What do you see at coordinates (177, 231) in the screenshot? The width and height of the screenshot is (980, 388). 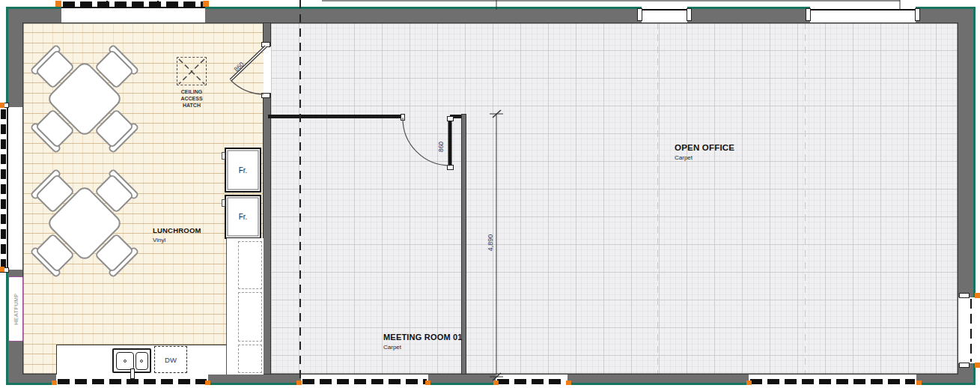 I see `lunchroom-label: LUNCHROOM` at bounding box center [177, 231].